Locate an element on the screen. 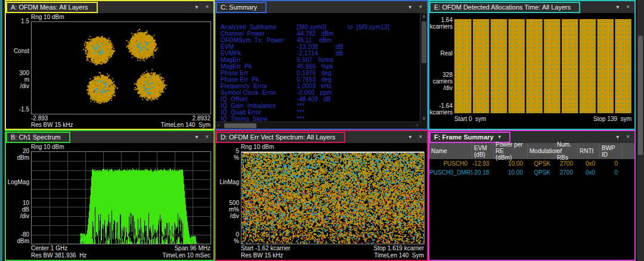 This screenshot has height=261, width=644. y-axis-bottom-label: -1.5 is located at coordinates (18, 110).